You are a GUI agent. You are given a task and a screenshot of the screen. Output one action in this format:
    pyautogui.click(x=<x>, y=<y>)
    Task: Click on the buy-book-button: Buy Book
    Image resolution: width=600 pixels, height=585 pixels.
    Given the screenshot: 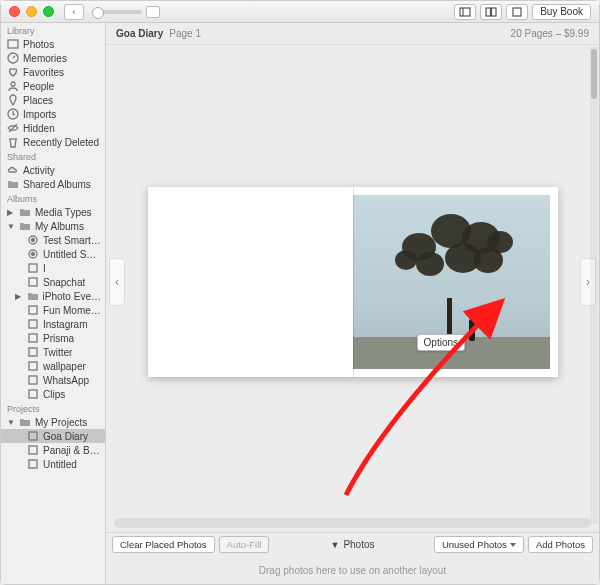 What is the action you would take?
    pyautogui.click(x=562, y=12)
    